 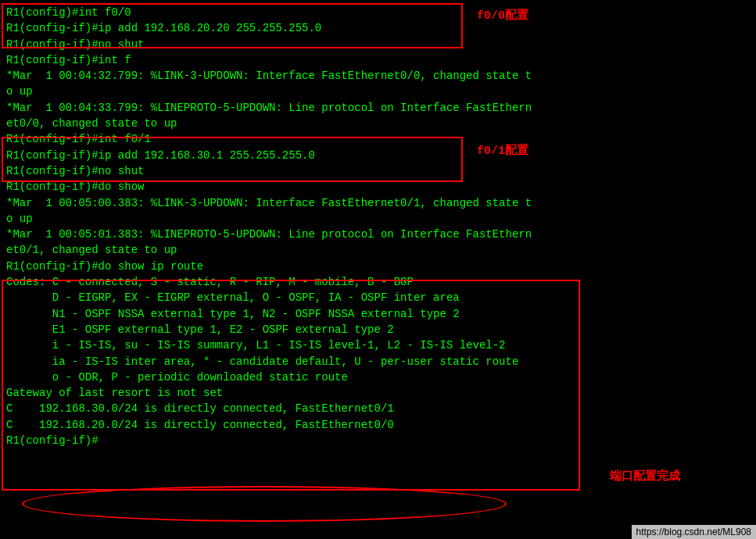 What do you see at coordinates (378, 314) in the screenshot?
I see `terminal-line: N1 - OSPF NSSA external type 1, N2 - OSP…` at bounding box center [378, 314].